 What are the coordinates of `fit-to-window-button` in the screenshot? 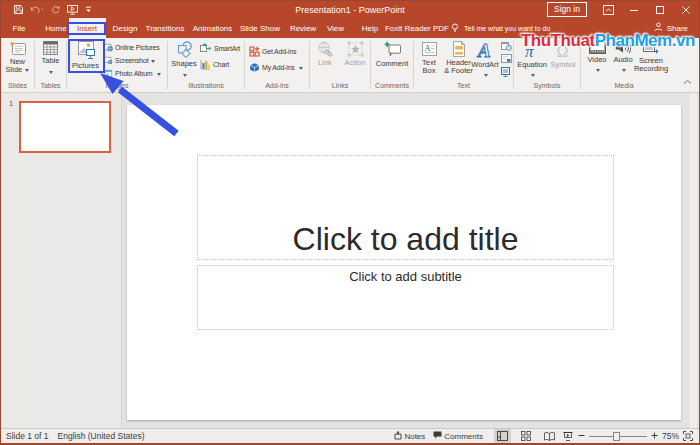 It's located at (688, 436).